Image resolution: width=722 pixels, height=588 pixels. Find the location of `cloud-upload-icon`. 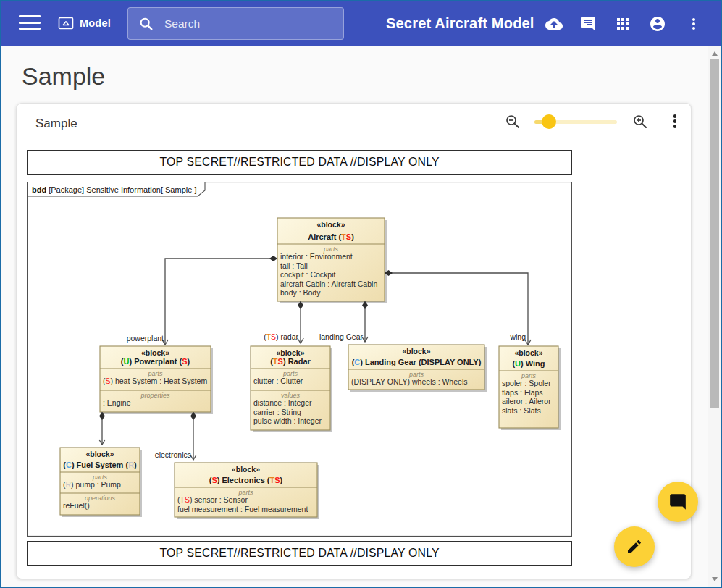

cloud-upload-icon is located at coordinates (554, 24).